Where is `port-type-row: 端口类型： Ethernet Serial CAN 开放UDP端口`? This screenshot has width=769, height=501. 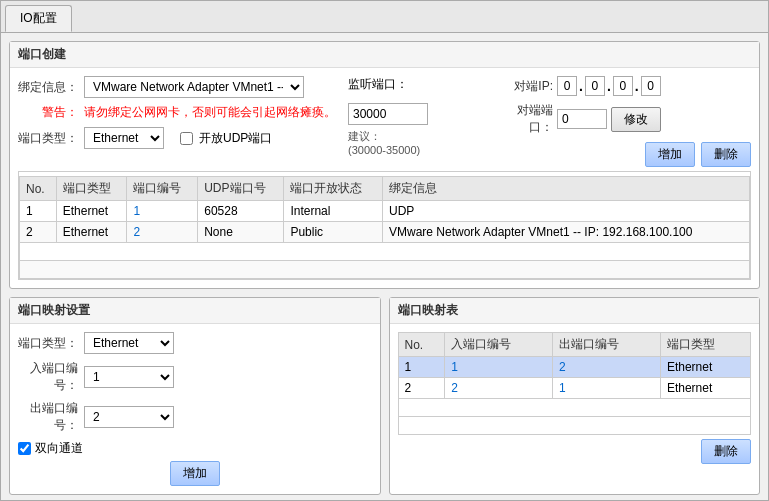
port-type-row: 端口类型： Ethernet Serial CAN 开放UDP端口 is located at coordinates (178, 138).